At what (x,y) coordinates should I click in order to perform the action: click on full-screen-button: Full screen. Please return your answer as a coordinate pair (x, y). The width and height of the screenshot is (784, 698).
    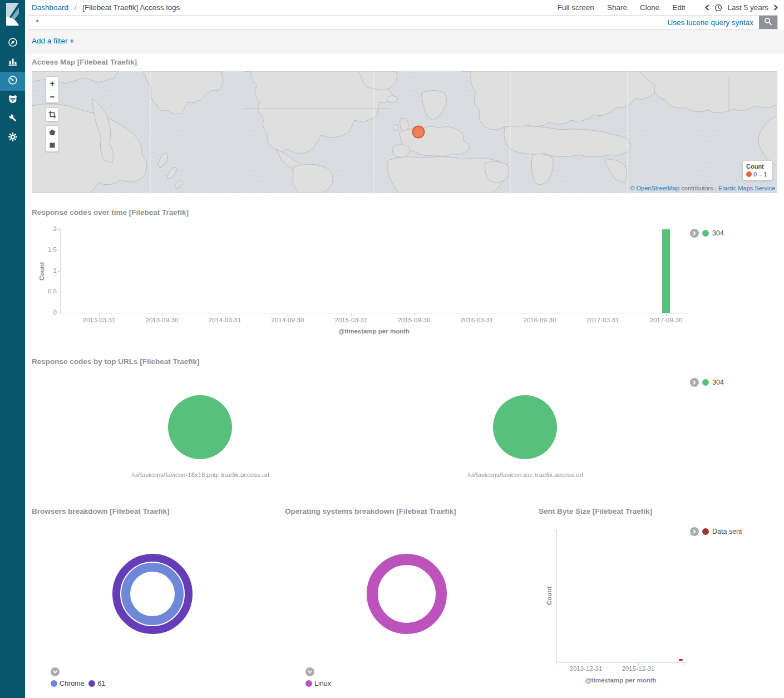
    Looking at the image, I should click on (576, 8).